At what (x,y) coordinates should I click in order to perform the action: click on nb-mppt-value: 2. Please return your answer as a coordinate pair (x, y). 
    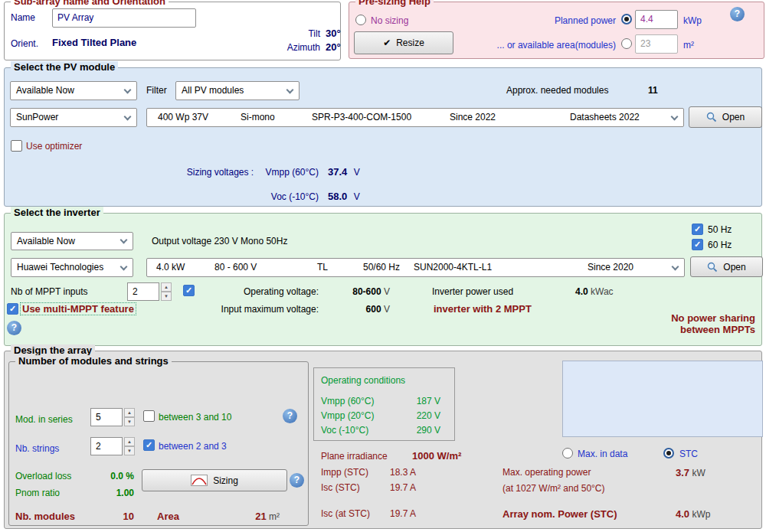
    Looking at the image, I should click on (143, 292).